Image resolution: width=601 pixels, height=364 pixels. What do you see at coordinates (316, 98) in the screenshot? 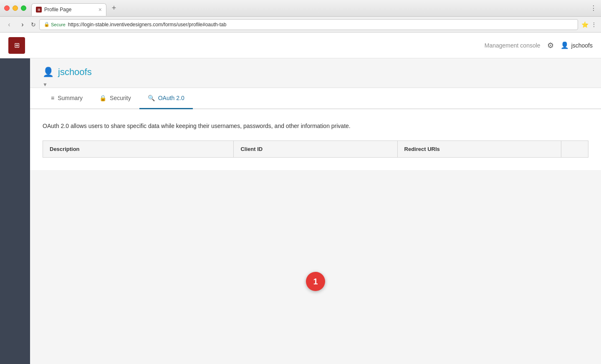
I see `tabs-container: ≡ Summary 🔒 Security 🔍 OAuth 2.0` at bounding box center [316, 98].